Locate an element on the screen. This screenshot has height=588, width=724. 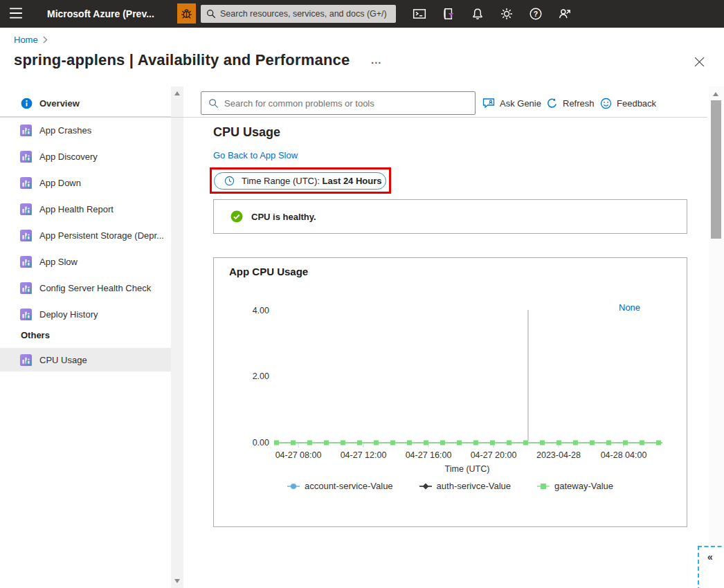
help-icon: ? is located at coordinates (536, 14).